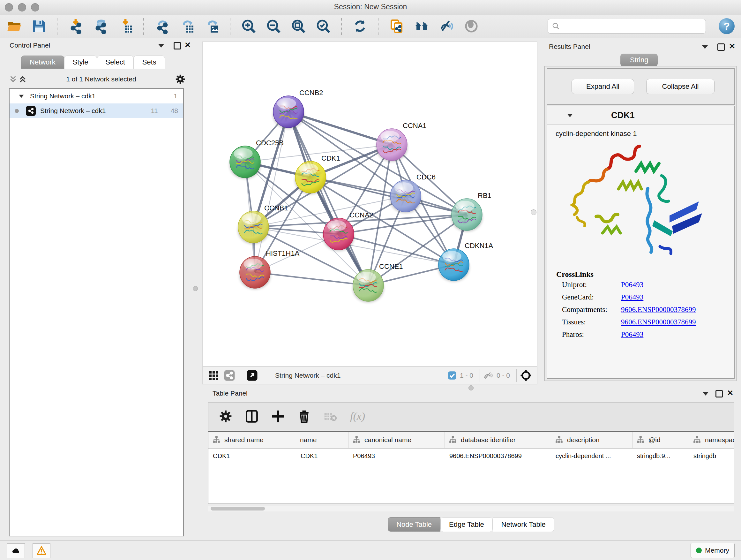  What do you see at coordinates (471, 26) in the screenshot?
I see `show-all-button` at bounding box center [471, 26].